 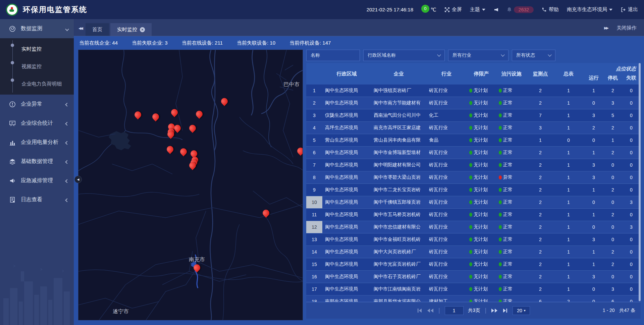 What do you see at coordinates (150, 43) in the screenshot?
I see `stat-item: 当前失联企业: 3` at bounding box center [150, 43].